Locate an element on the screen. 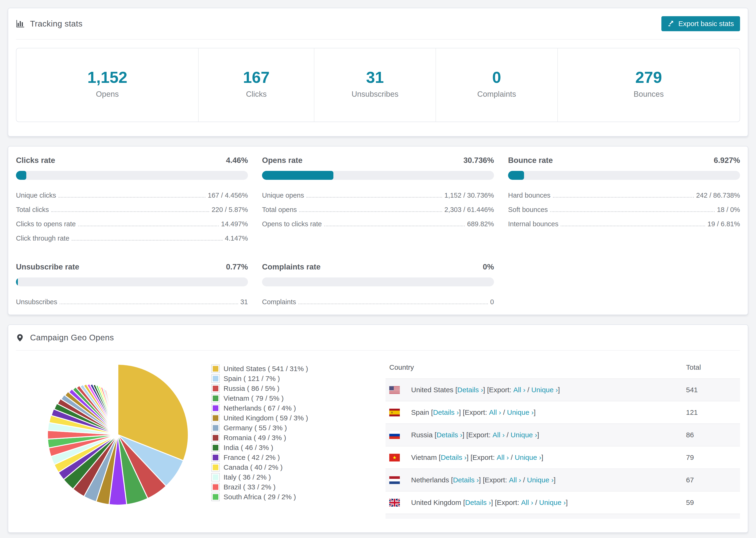 The height and width of the screenshot is (538, 756). country-name: Vietnam is located at coordinates (424, 457).